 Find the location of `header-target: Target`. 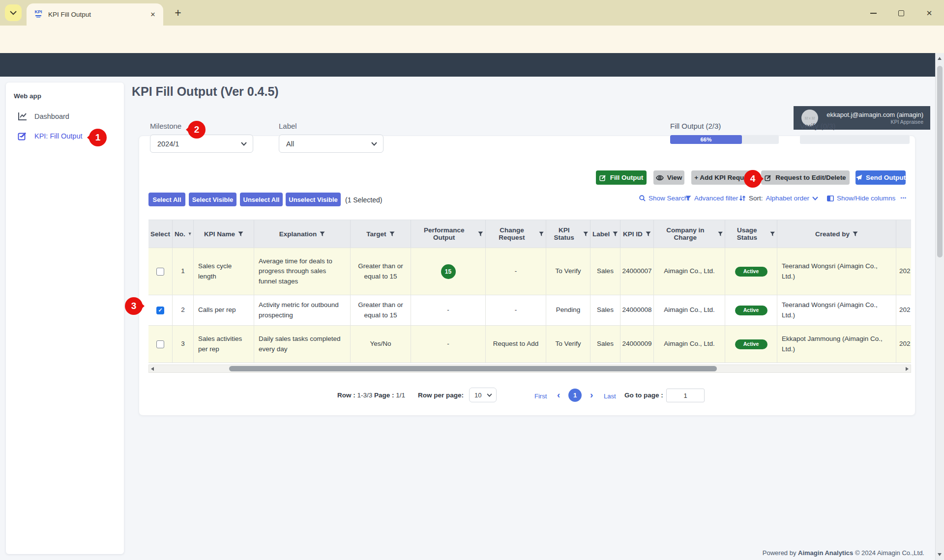

header-target: Target is located at coordinates (381, 234).